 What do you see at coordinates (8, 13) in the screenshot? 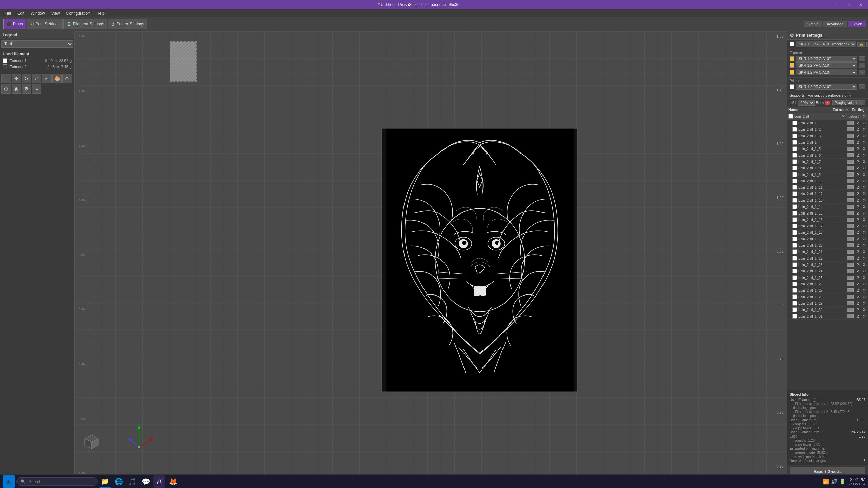
I see `menu-file: File` at bounding box center [8, 13].